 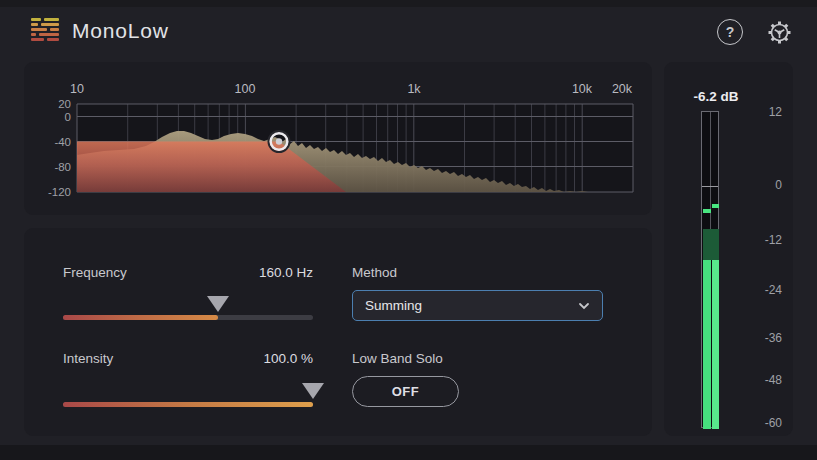 I want to click on db-tick-label: -80, so click(x=62, y=167).